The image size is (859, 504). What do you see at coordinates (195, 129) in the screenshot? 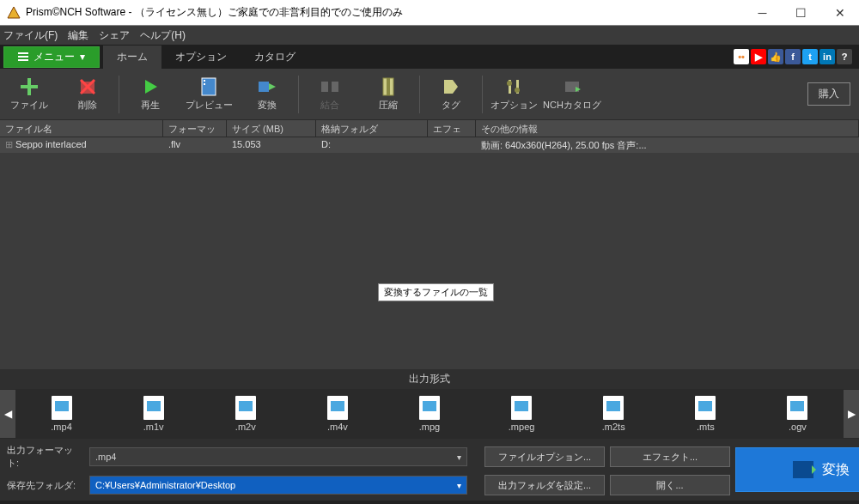
I see `col-format: フォーマット` at bounding box center [195, 129].